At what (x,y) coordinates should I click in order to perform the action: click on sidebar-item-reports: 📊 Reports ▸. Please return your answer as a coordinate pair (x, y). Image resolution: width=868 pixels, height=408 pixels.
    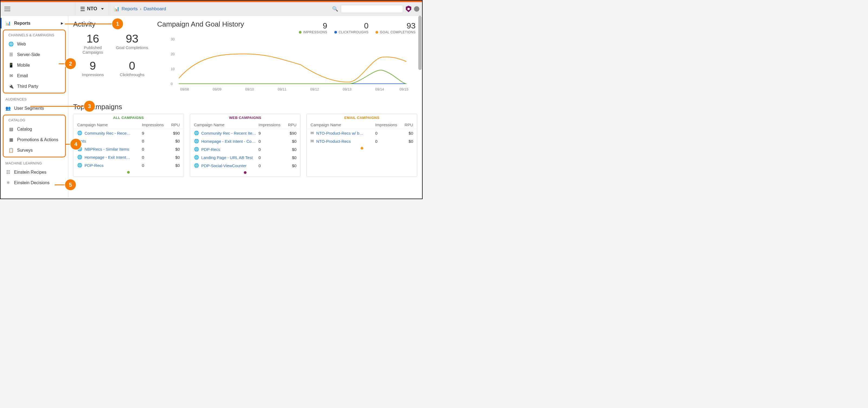
    Looking at the image, I should click on (34, 23).